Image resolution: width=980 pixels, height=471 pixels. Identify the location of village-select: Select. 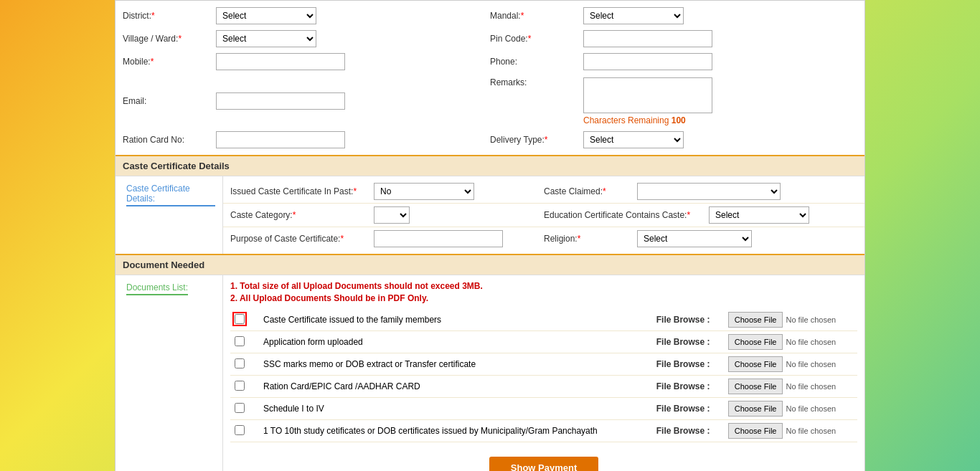
(266, 39).